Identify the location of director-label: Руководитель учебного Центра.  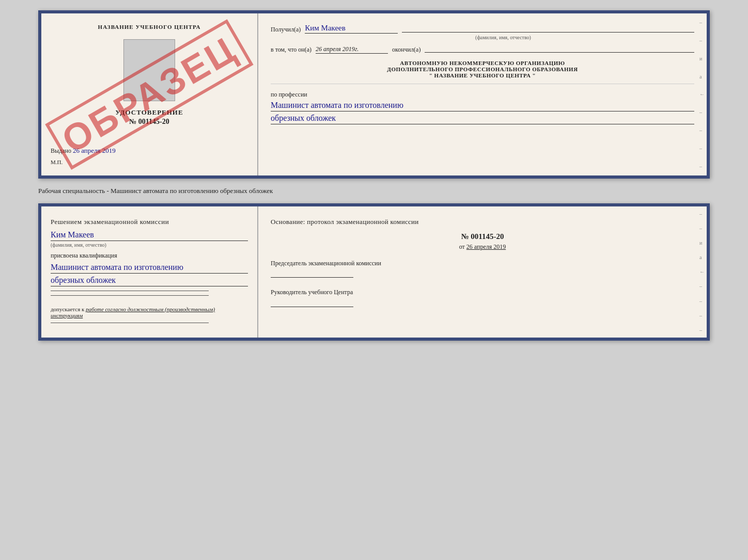
(482, 292).